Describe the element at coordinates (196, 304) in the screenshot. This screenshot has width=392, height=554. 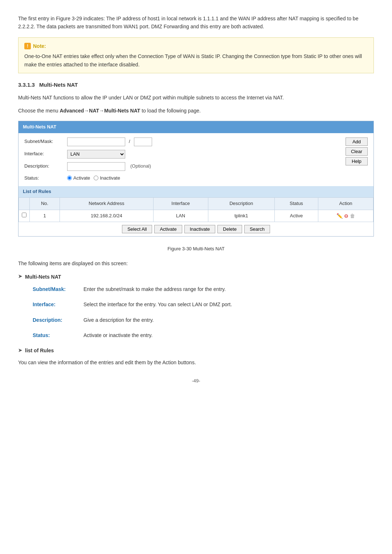
I see `desc-item: Interface: Select the interface for the …` at that location.